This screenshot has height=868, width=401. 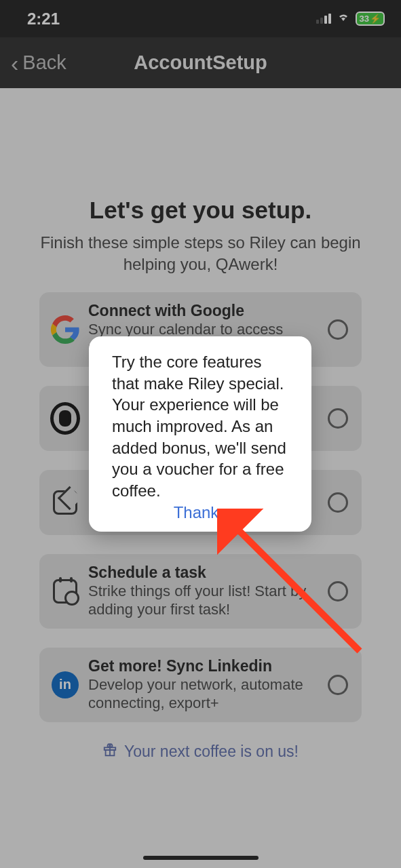 What do you see at coordinates (200, 427) in the screenshot?
I see `popup-message: Try the core features that make Riley sp…` at bounding box center [200, 427].